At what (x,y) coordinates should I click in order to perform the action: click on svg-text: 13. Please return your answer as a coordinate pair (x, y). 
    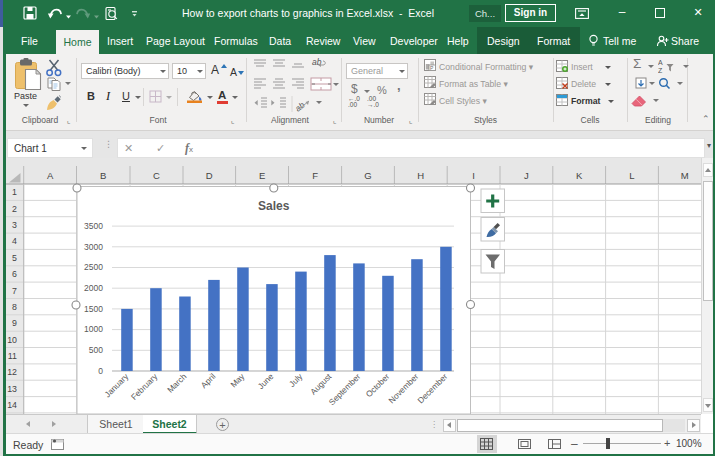
    Looking at the image, I should click on (12, 389).